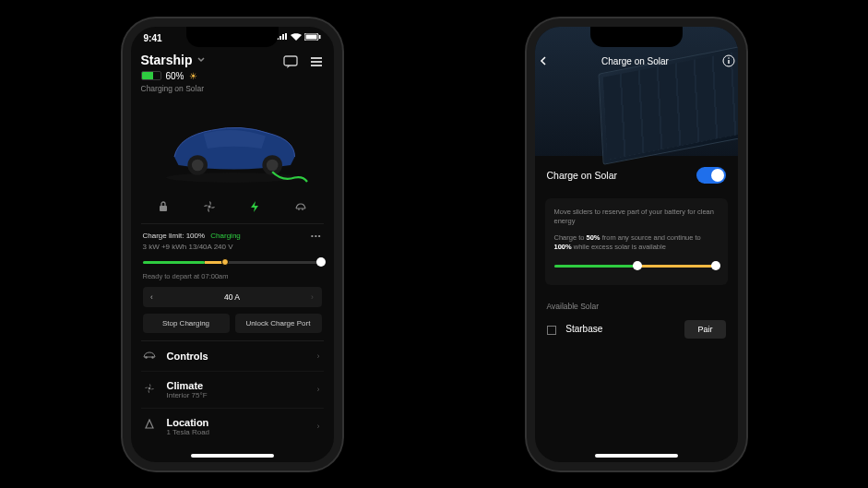 Image resolution: width=868 pixels, height=488 pixels. Describe the element at coordinates (636, 242) in the screenshot. I see `slider-info-box: Move sliders to reserve part of your bat…` at that location.